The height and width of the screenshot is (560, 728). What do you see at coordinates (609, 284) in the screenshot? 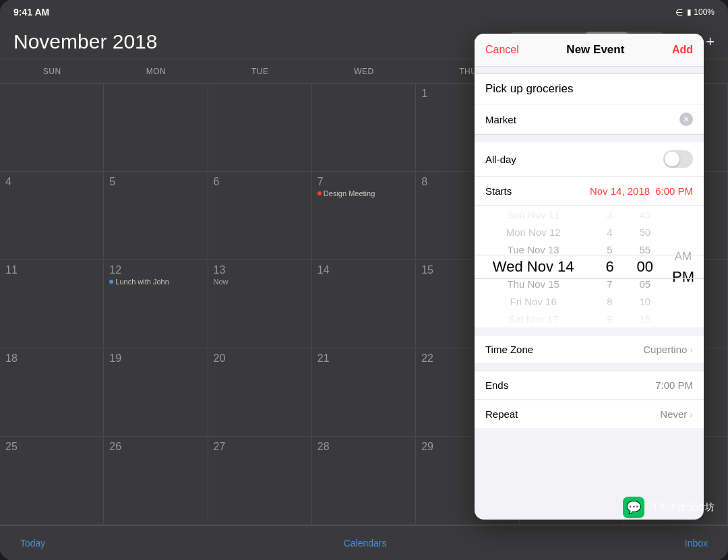
I see `picker-hour-item: 7` at bounding box center [609, 284].